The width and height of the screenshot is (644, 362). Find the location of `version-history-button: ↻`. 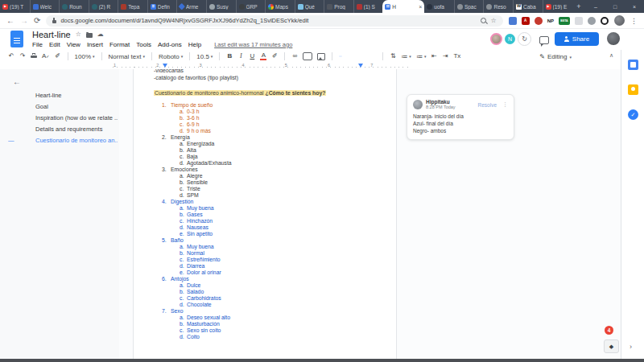

version-history-button: ↻ is located at coordinates (525, 39).